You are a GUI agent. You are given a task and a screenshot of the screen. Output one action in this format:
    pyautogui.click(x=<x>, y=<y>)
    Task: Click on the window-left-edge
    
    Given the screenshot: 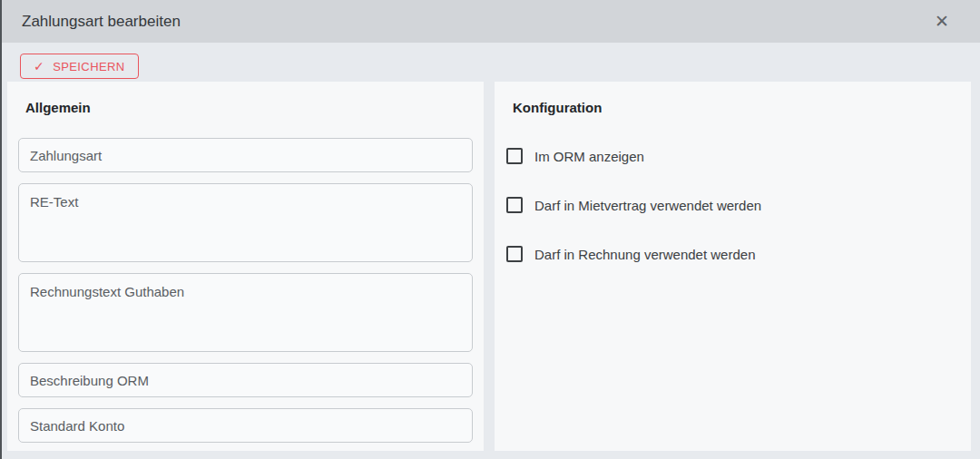 What is the action you would take?
    pyautogui.click(x=1, y=230)
    